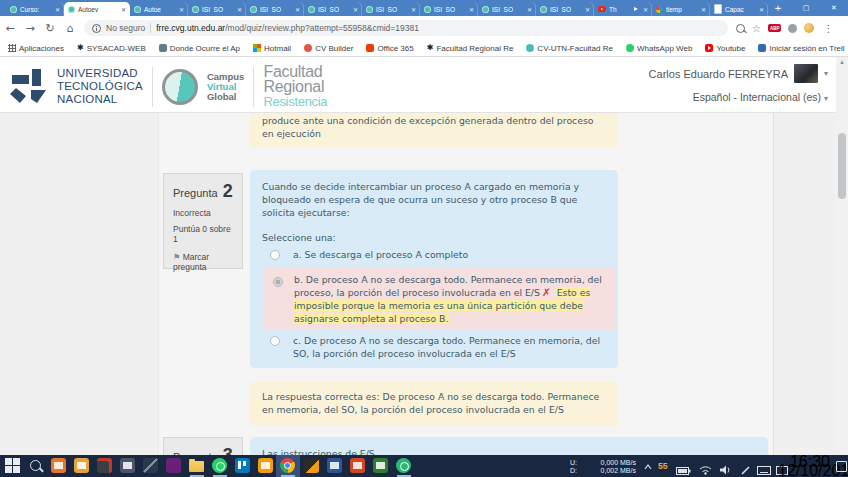 This screenshot has height=477, width=848. Describe the element at coordinates (659, 48) in the screenshot. I see `bookmark-whatsapp-web: WhatsApp Web` at that location.